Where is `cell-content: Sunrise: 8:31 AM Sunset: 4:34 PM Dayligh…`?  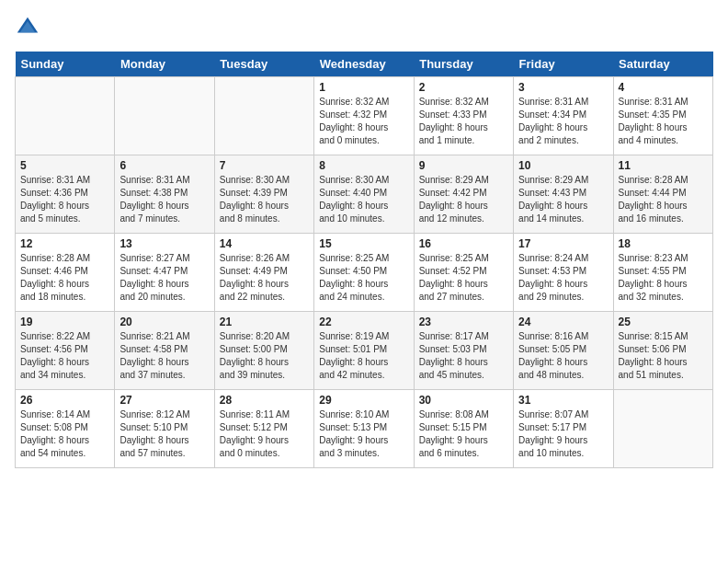
cell-content: Sunrise: 8:31 AM Sunset: 4:34 PM Dayligh… is located at coordinates (563, 121).